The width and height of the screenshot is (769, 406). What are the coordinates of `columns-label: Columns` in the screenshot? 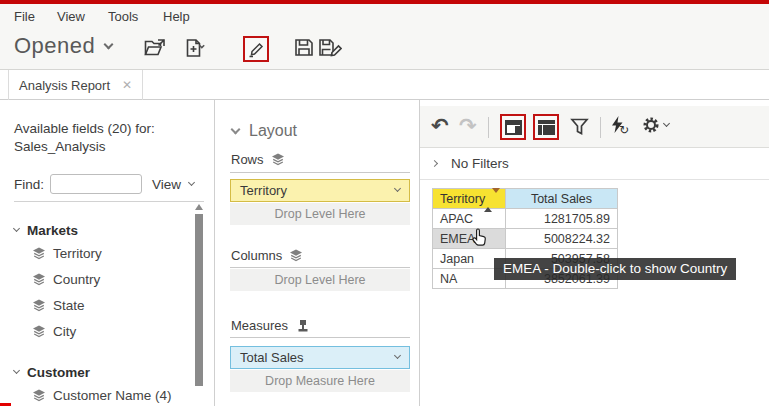 It's located at (267, 256).